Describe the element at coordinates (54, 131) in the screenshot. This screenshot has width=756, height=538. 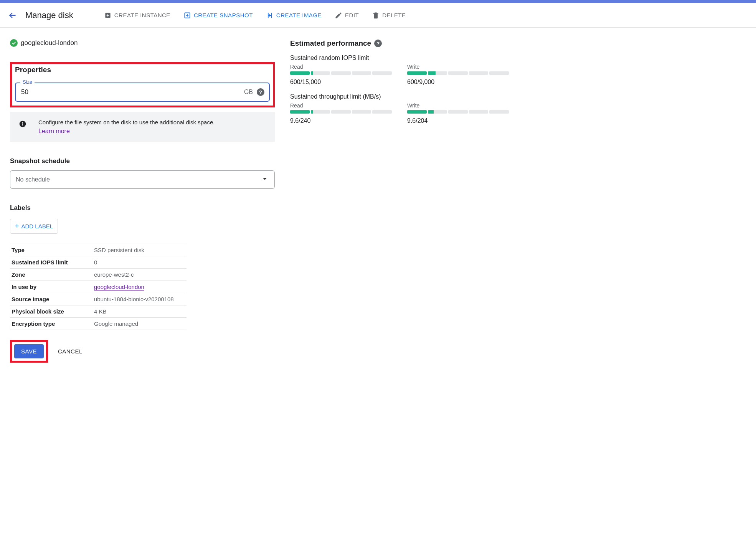
I see `learn-more-link: Learn more` at that location.